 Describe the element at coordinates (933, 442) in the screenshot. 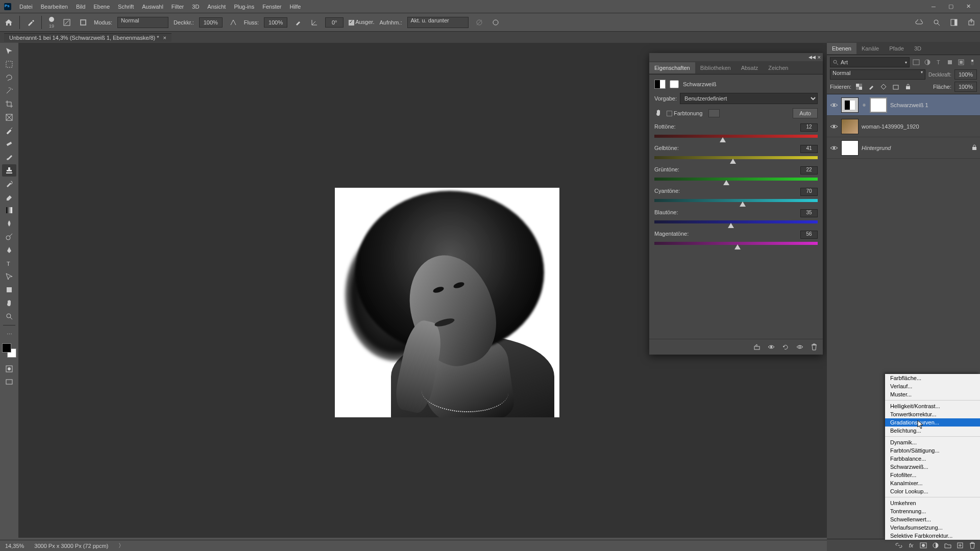

I see `menu-item: Dynamik...` at that location.